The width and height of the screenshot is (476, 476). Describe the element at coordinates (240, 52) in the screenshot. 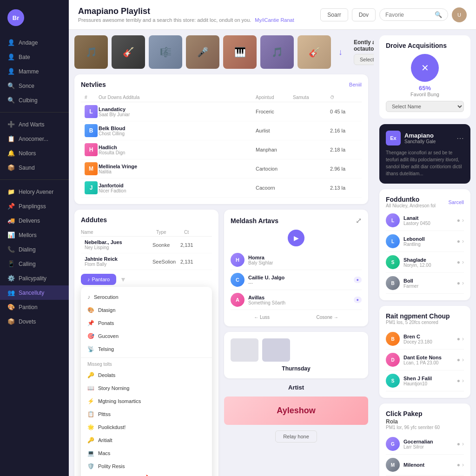

I see `artist-thumb-5: 🎹` at that location.